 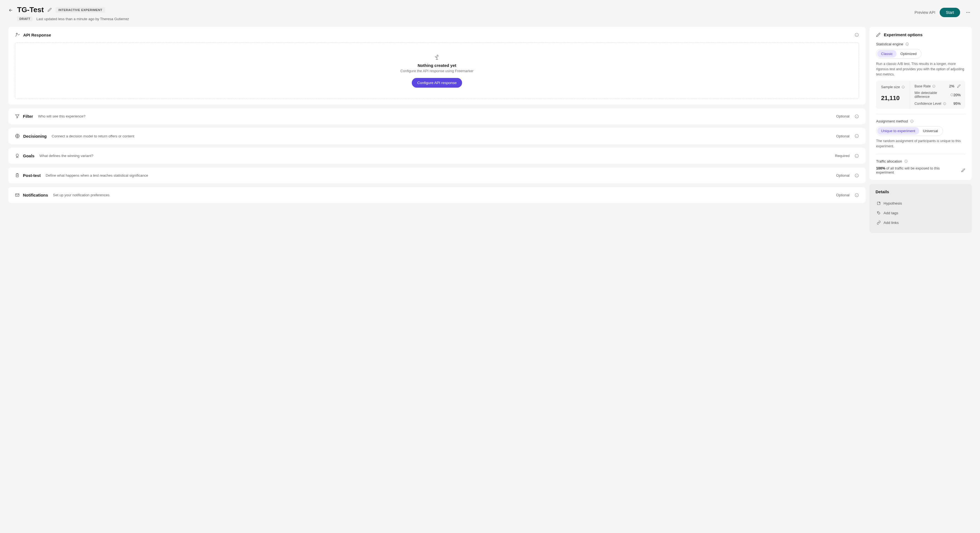 I want to click on mdd-label: Min detectable difference, so click(x=931, y=95).